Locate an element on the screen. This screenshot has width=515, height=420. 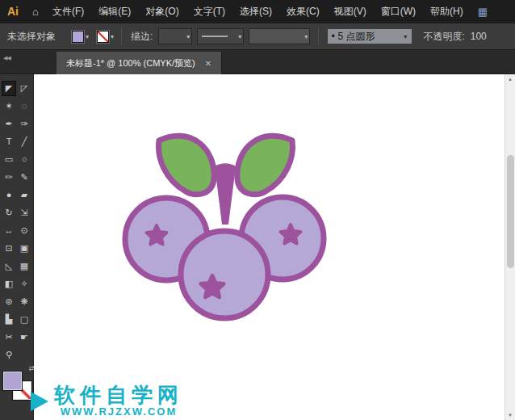
document-tab: 未标题-1* @ 100% (CMYK/预览) ✕ is located at coordinates (139, 63).